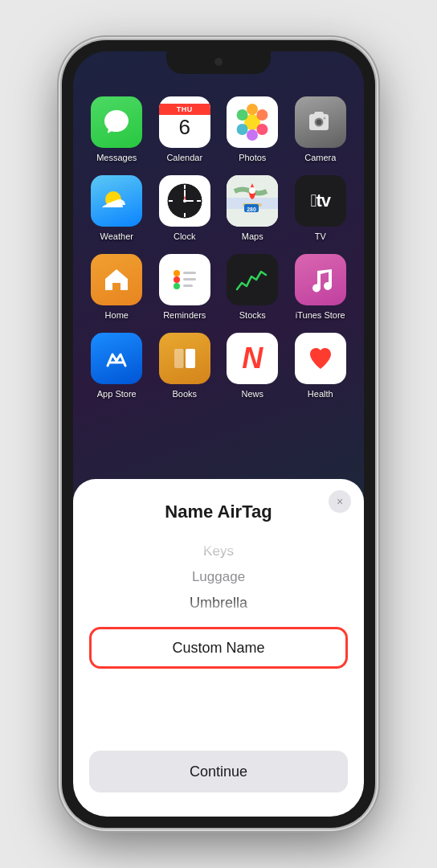  What do you see at coordinates (117, 129) in the screenshot?
I see `app-item-messages: Messages` at bounding box center [117, 129].